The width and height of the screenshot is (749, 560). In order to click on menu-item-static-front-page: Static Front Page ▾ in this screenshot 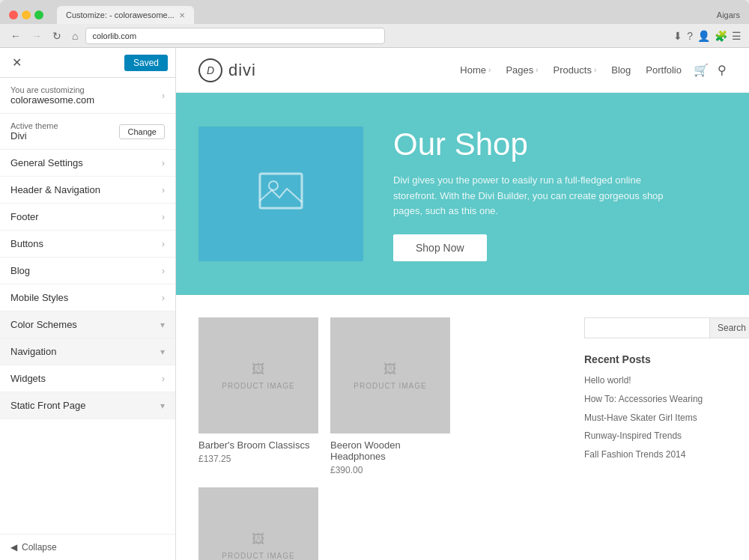, I will do `click(88, 406)`.